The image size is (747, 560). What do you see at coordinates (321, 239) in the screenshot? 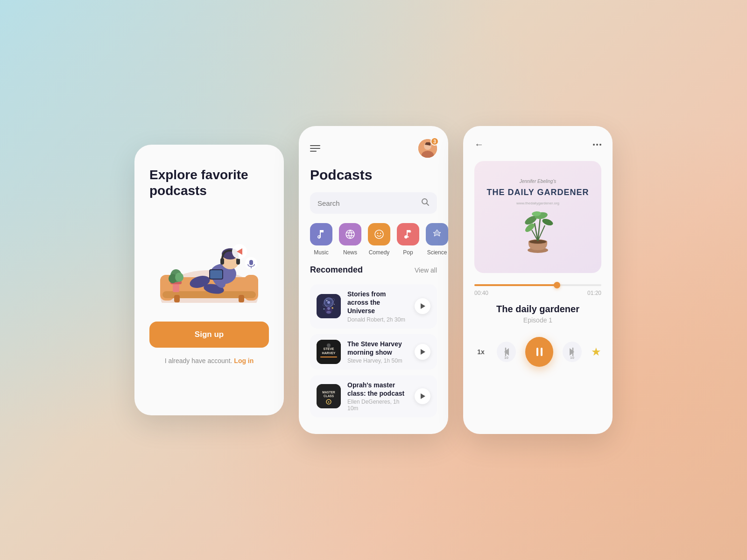
I see `category-music: Music` at bounding box center [321, 239].